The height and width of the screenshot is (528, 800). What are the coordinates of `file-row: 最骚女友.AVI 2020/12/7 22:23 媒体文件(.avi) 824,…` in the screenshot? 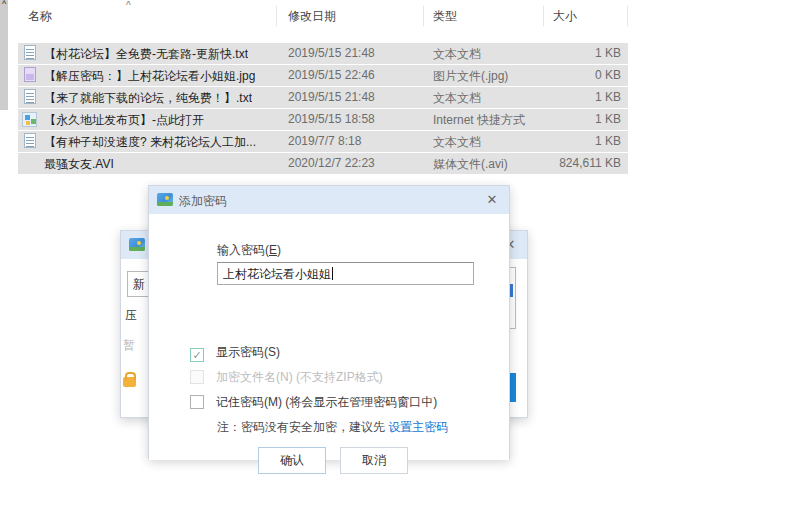 It's located at (323, 164).